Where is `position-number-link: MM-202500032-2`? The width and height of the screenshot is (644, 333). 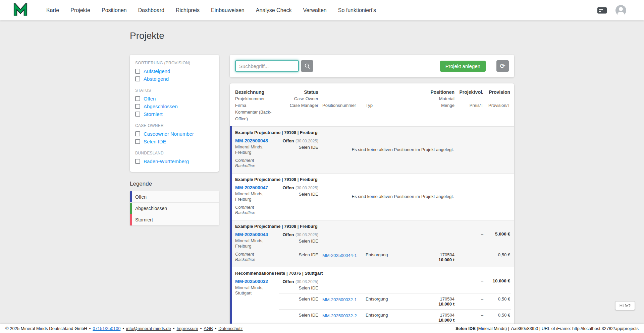 position-number-link: MM-202500032-2 is located at coordinates (339, 316).